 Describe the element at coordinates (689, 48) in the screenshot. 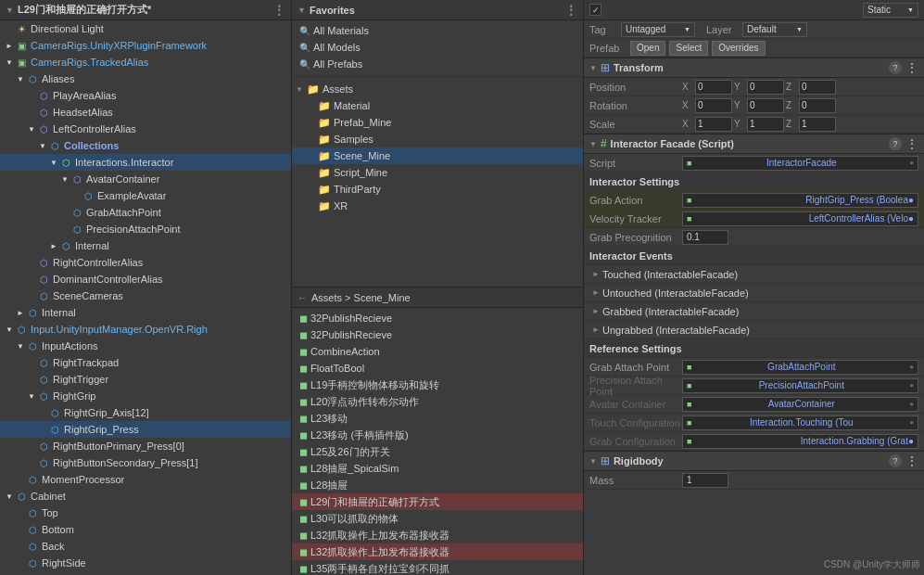

I see `prefab-select-btn: Select` at that location.